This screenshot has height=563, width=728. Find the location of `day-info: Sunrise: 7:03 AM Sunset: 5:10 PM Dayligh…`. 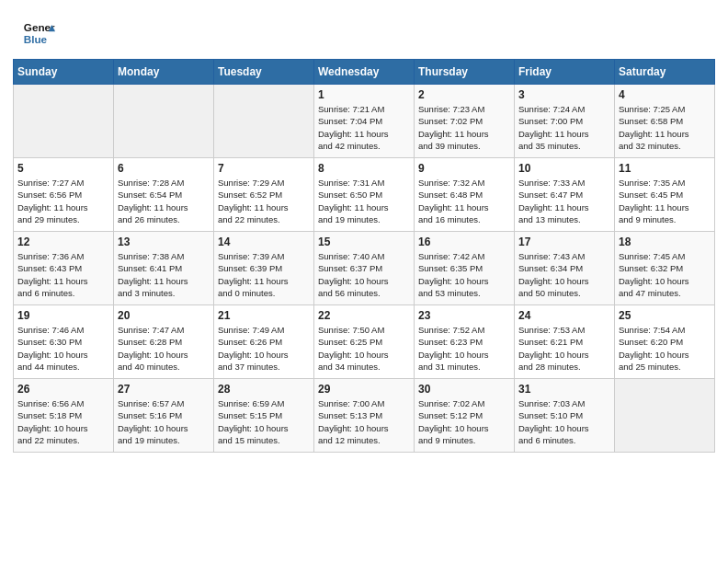

day-info: Sunrise: 7:03 AM Sunset: 5:10 PM Dayligh… is located at coordinates (564, 421).